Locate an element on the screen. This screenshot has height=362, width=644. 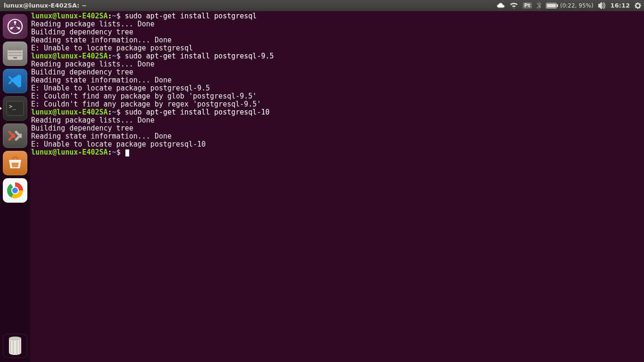
sound-icon is located at coordinates (602, 6).